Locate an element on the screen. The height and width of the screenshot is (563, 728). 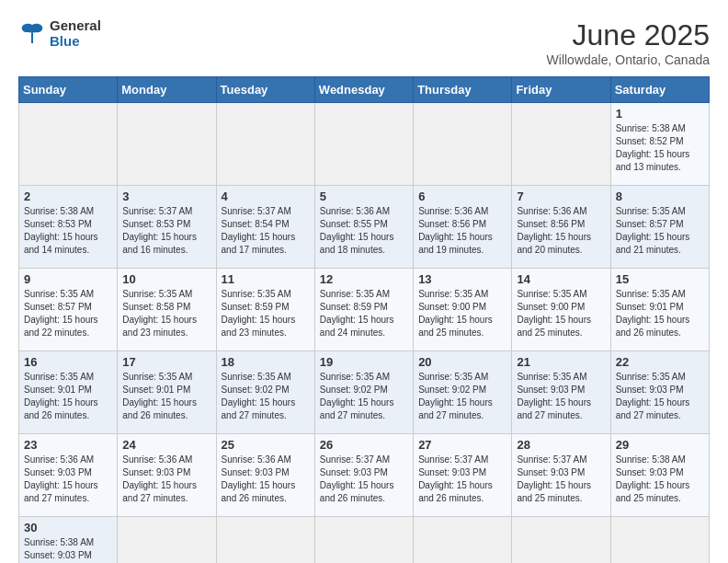
logo-container: General Blue is located at coordinates (60, 33).